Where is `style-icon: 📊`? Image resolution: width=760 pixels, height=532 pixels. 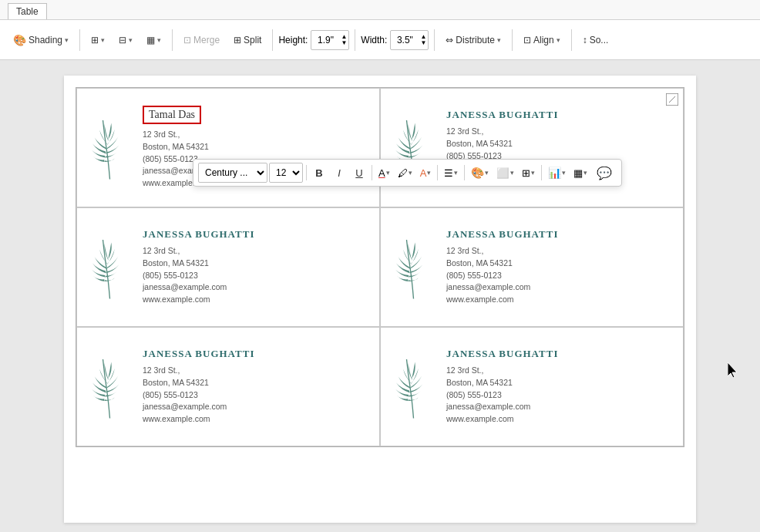 style-icon: 📊 is located at coordinates (555, 173).